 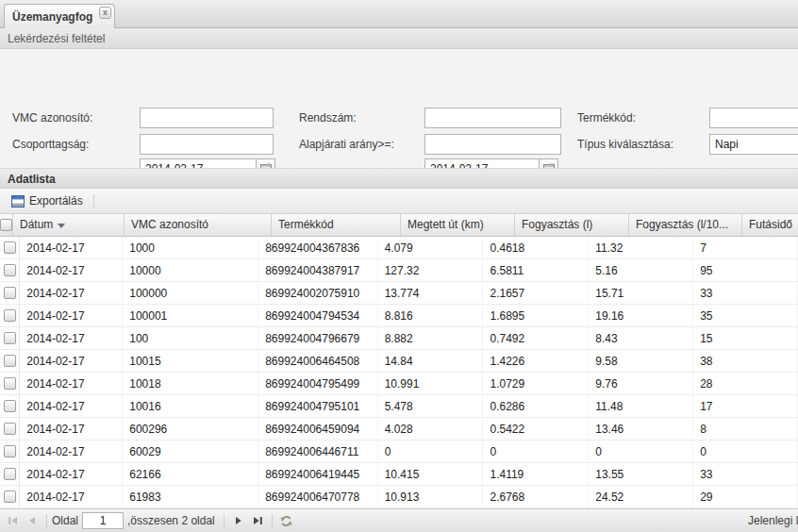 I want to click on table-cell: 869924002075910, so click(x=318, y=292).